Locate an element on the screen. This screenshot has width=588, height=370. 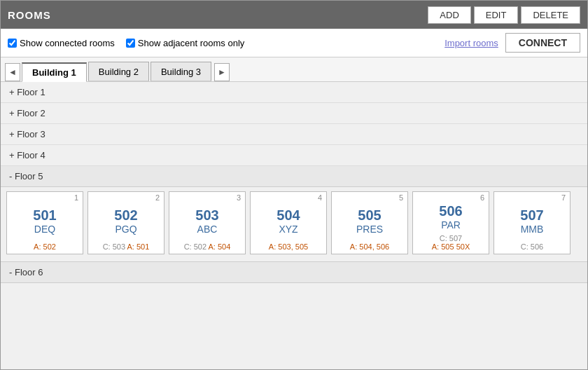
room-card-num-3: 3 is located at coordinates (207, 198).